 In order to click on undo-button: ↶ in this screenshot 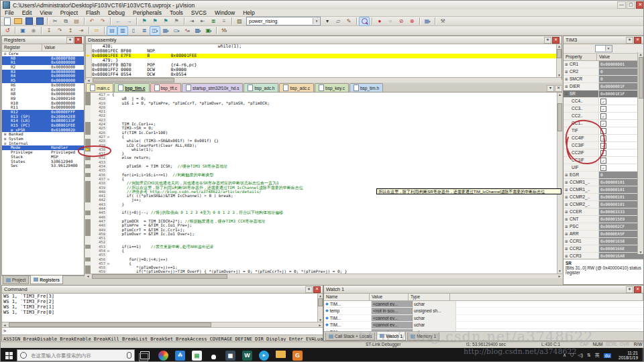, I will do `click(92, 21)`.